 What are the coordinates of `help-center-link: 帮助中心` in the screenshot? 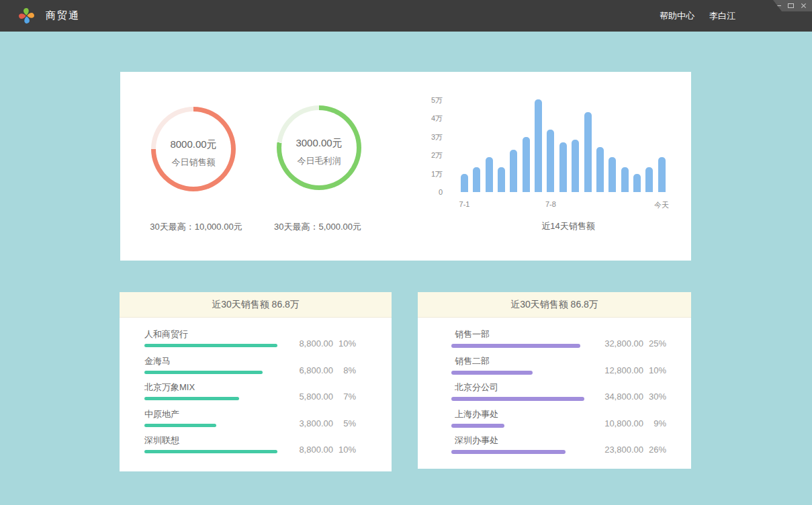 It's located at (677, 16).